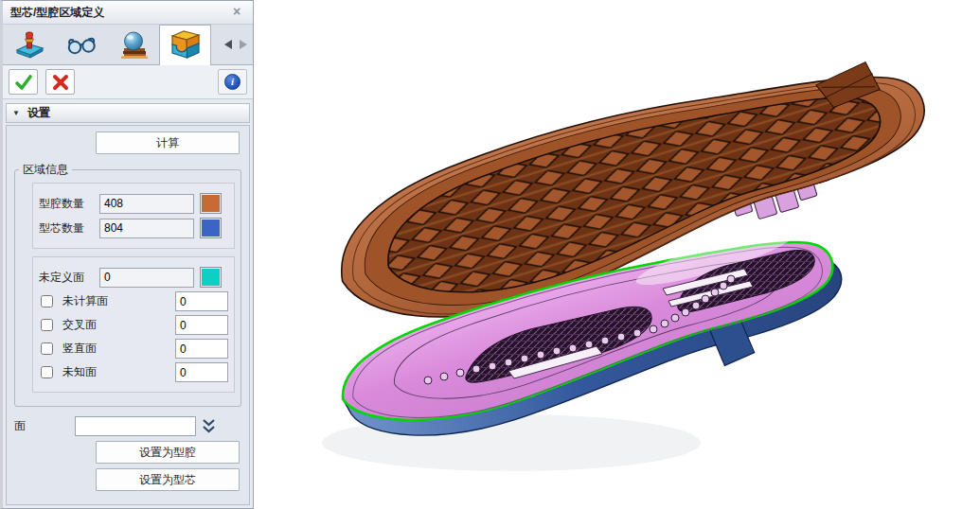 Image resolution: width=980 pixels, height=509 pixels. What do you see at coordinates (168, 452) in the screenshot?
I see `set-as-cavity-button: 设置为型腔` at bounding box center [168, 452].